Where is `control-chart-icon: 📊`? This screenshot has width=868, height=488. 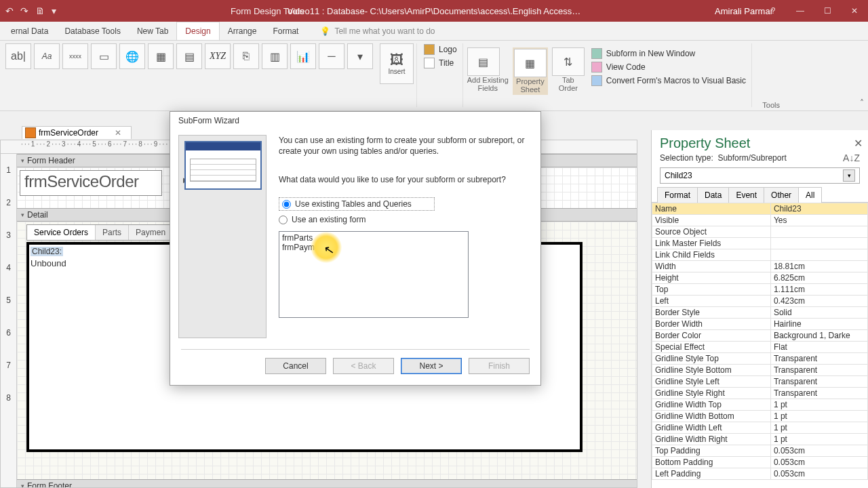 control-chart-icon: 📊 is located at coordinates (303, 56).